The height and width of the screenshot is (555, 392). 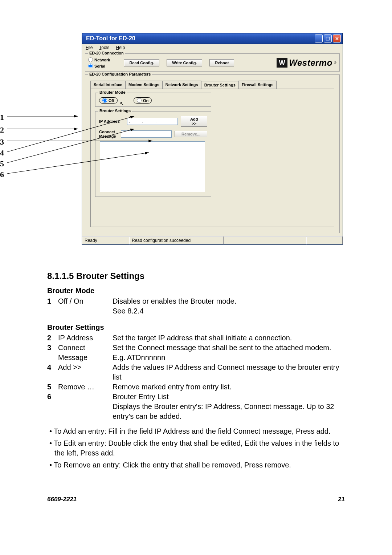 What do you see at coordinates (222, 63) in the screenshot?
I see `reboot-button: Reboot` at bounding box center [222, 63].